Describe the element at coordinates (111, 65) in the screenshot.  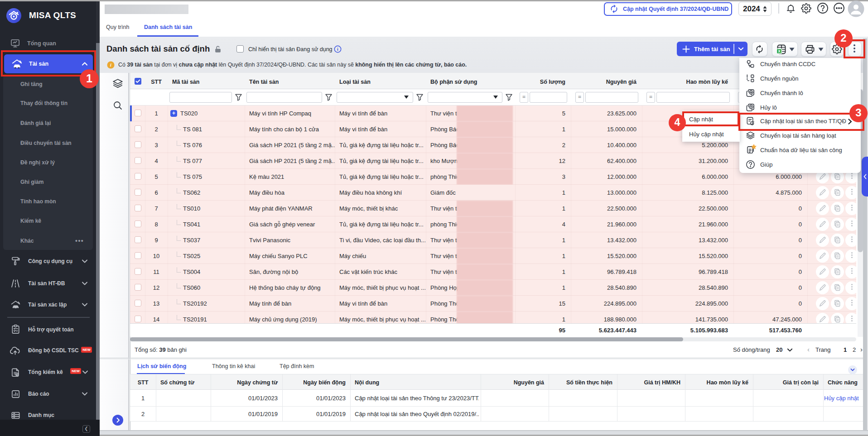
I see `svg-text: i` at that location.